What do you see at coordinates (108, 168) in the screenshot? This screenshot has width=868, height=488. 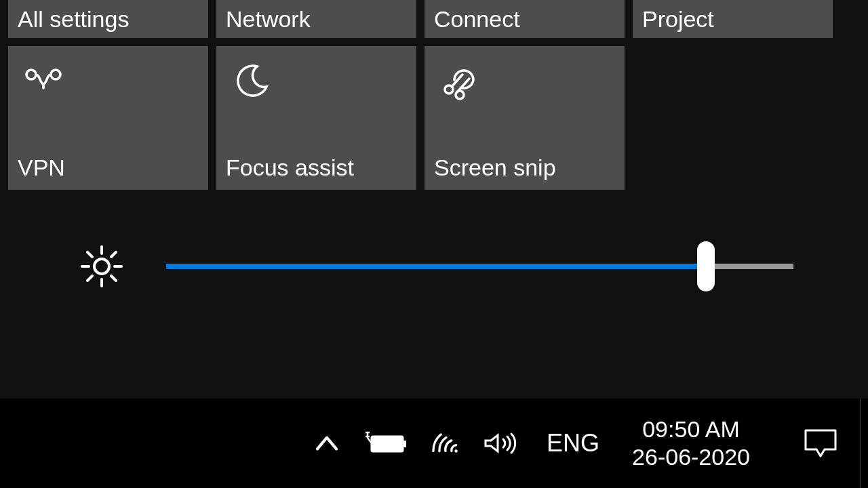 I see `tile-label: VPN` at bounding box center [108, 168].